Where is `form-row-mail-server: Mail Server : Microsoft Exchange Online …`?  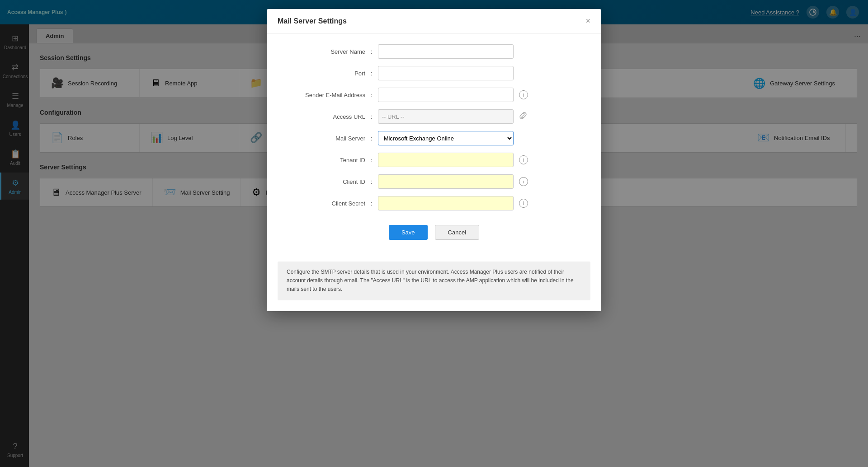
form-row-mail-server: Mail Server : Microsoft Exchange Online … is located at coordinates (434, 138).